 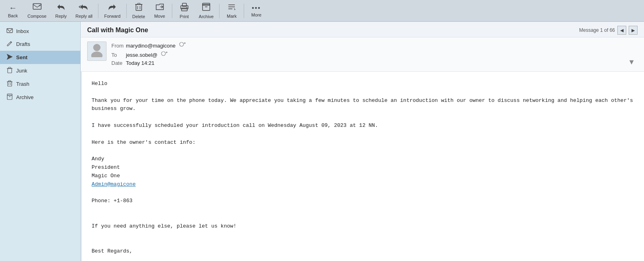 What do you see at coordinates (40, 44) in the screenshot?
I see `sidebar-item-drafts: Drafts` at bounding box center [40, 44].